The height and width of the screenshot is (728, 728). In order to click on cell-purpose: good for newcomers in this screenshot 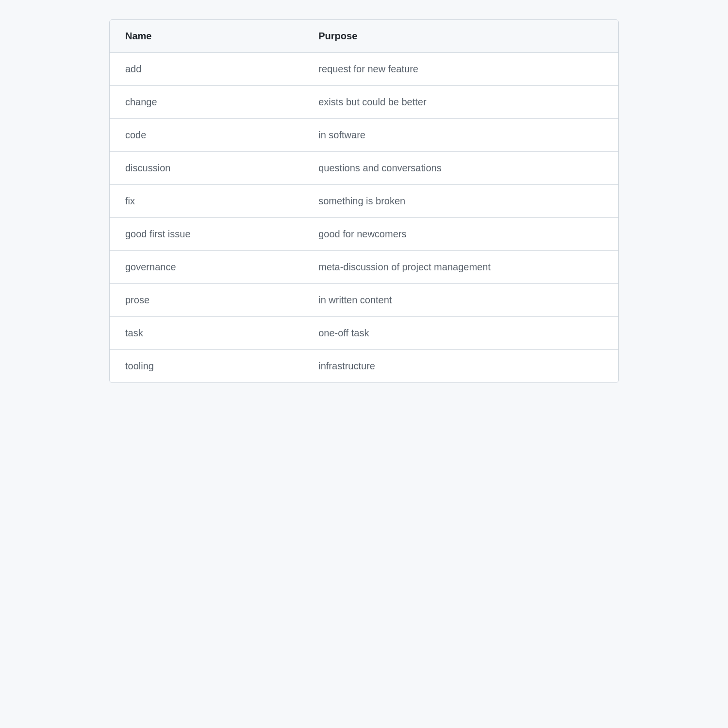, I will do `click(461, 234)`.